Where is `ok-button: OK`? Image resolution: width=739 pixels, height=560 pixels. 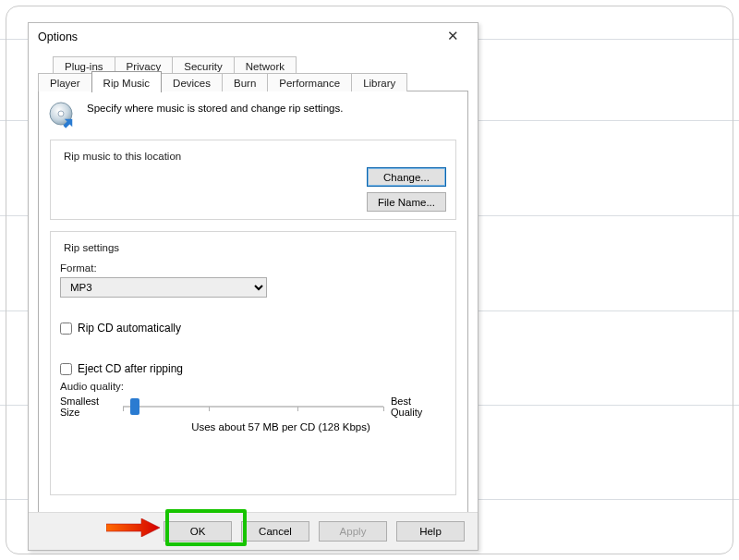
ok-button: OK is located at coordinates (198, 531).